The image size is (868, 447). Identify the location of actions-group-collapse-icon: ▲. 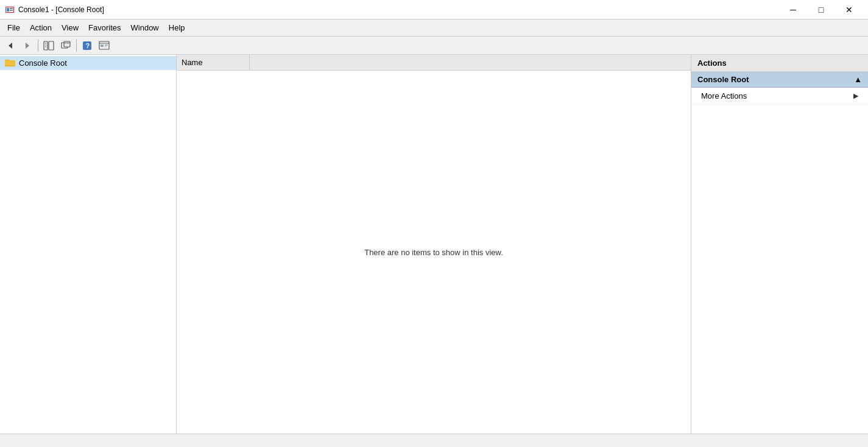
(858, 79).